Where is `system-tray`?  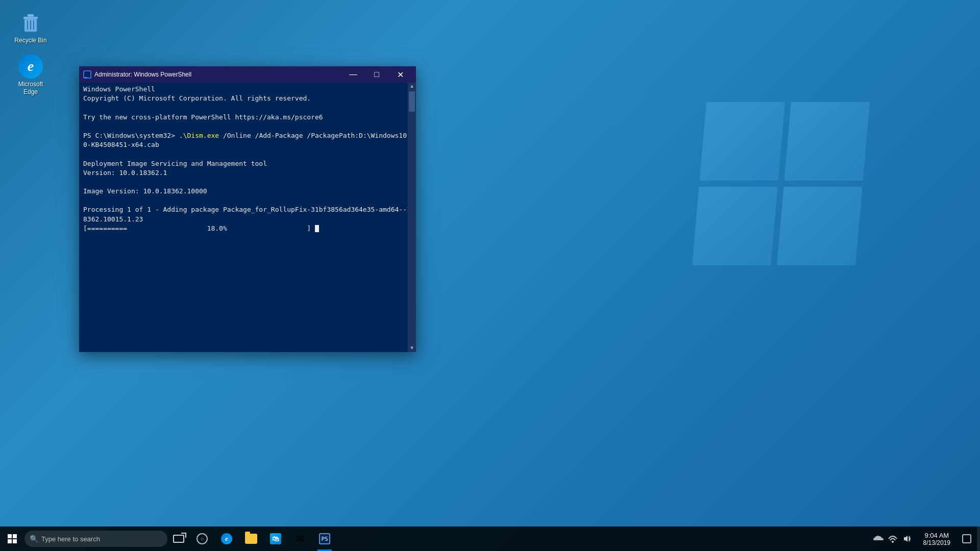
system-tray is located at coordinates (893, 539).